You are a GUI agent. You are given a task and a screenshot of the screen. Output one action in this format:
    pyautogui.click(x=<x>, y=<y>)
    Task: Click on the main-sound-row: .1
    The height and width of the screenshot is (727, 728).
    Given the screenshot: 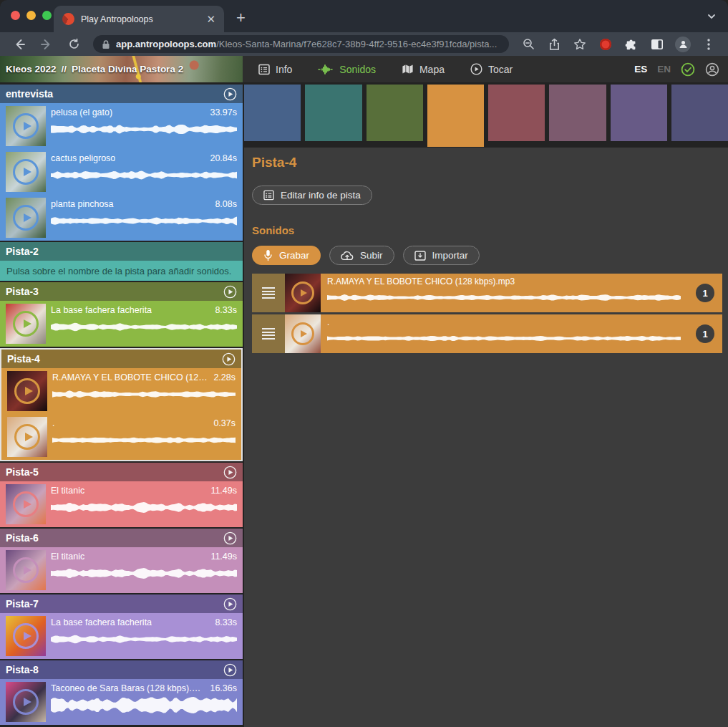 What is the action you would take?
    pyautogui.click(x=487, y=334)
    